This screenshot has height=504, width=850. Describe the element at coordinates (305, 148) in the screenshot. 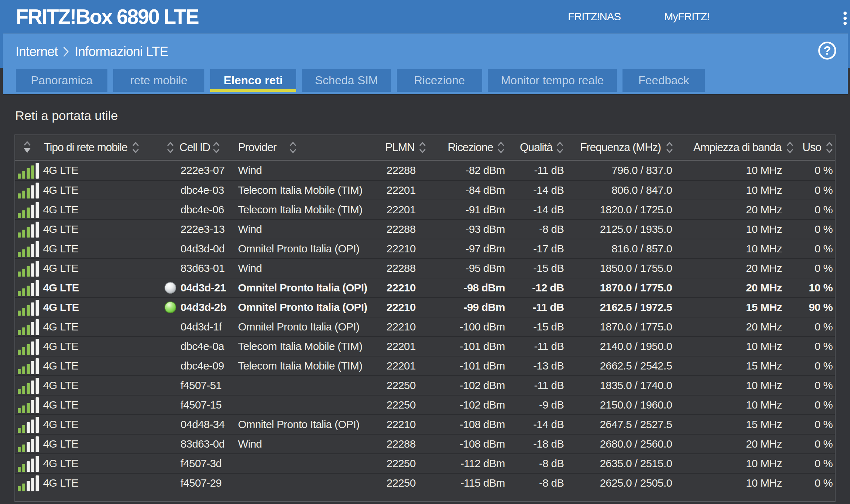

I see `column-header-provider: Provider` at that location.